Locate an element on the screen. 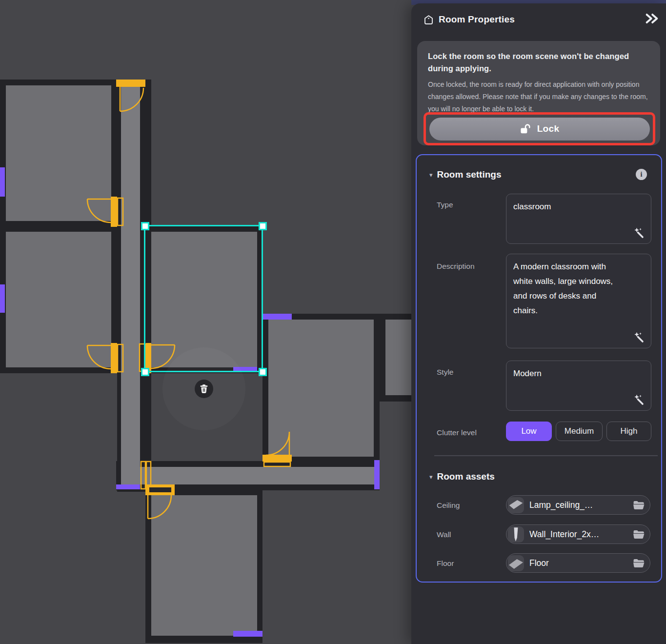 The height and width of the screenshot is (644, 666). ceiling-label: Ceiling is located at coordinates (448, 505).